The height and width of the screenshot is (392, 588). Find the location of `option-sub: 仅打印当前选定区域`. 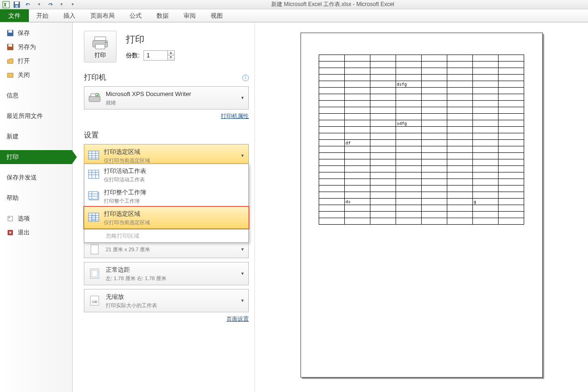

option-sub: 仅打印当前选定区域 is located at coordinates (174, 223).